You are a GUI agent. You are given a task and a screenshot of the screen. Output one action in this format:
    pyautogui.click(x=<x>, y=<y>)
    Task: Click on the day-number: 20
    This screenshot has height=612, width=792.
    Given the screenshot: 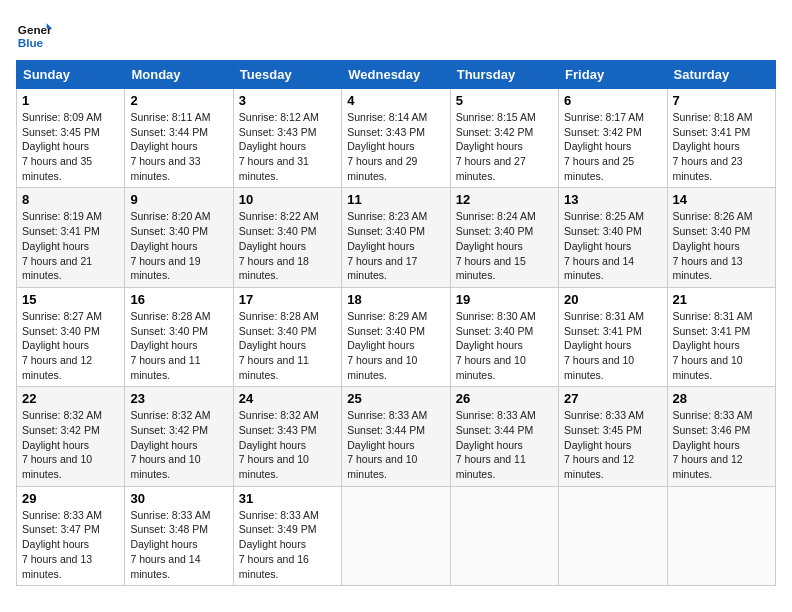 What is the action you would take?
    pyautogui.click(x=612, y=300)
    